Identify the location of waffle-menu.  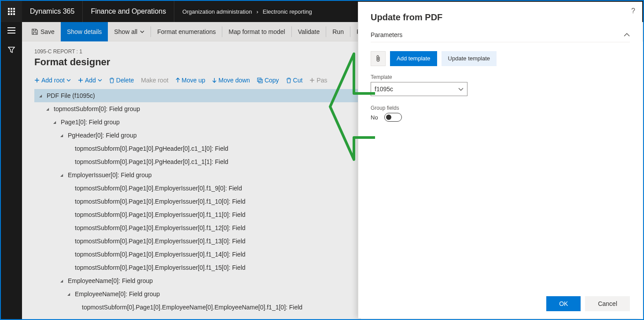
(11, 11).